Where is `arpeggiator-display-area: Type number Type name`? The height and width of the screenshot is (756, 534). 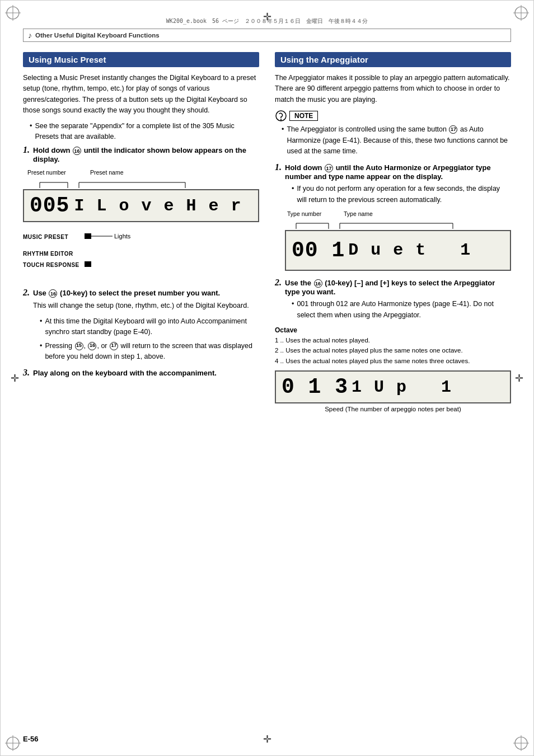
arpeggiator-display-area: Type number Type name is located at coordinates (398, 241).